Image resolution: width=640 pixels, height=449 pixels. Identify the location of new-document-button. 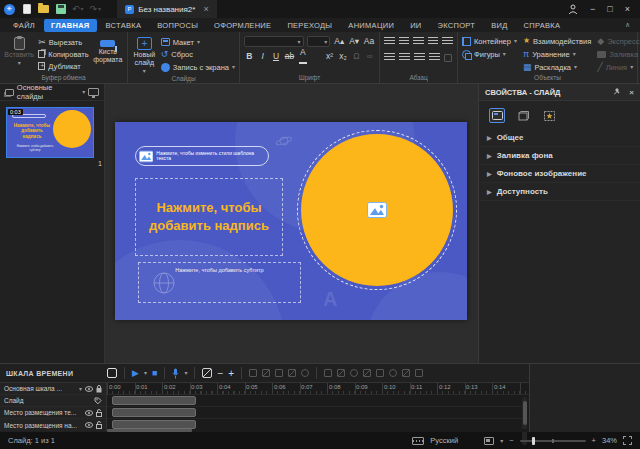
(26, 10).